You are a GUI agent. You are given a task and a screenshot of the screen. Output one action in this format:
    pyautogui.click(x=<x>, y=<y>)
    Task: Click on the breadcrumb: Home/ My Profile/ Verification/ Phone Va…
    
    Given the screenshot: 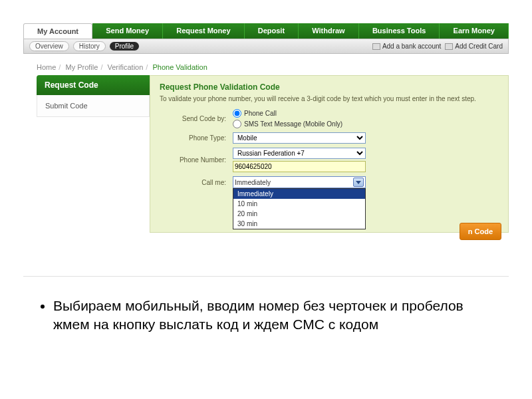 What is the action you would take?
    pyautogui.click(x=273, y=67)
    